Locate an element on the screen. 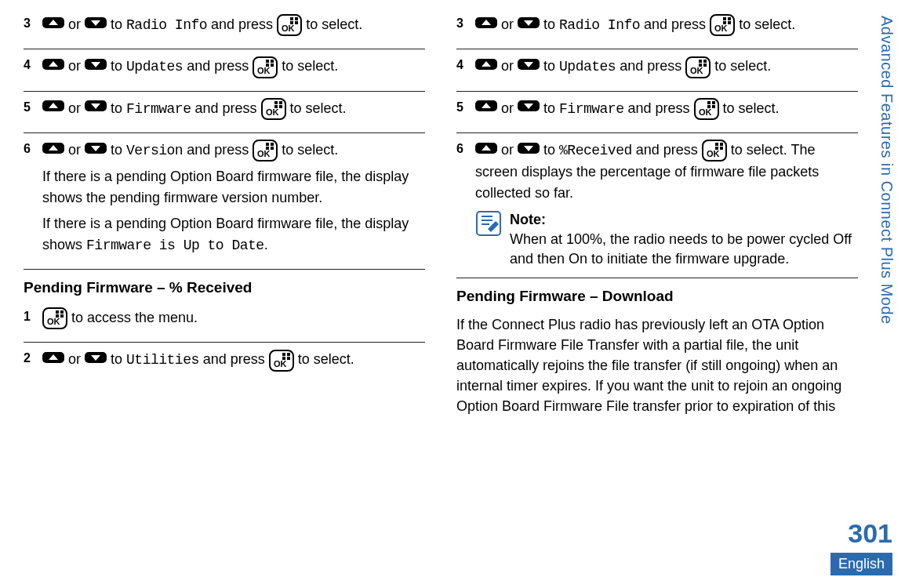 Image resolution: width=905 pixels, height=588 pixels. section-heading: Pending Firmware – Download is located at coordinates (657, 296).